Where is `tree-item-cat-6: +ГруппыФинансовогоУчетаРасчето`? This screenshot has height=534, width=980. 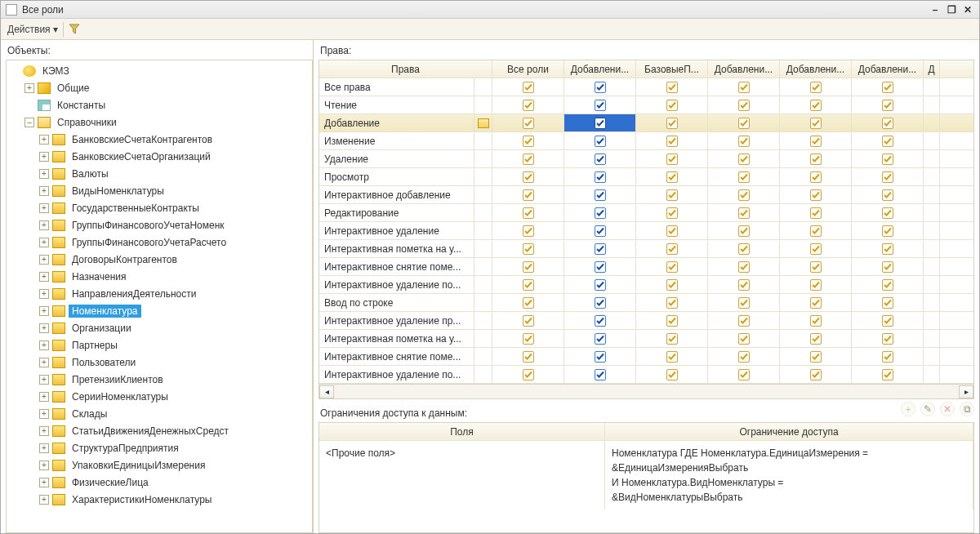 tree-item-cat-6: +ГруппыФинансовогоУчетаРасчето is located at coordinates (159, 242).